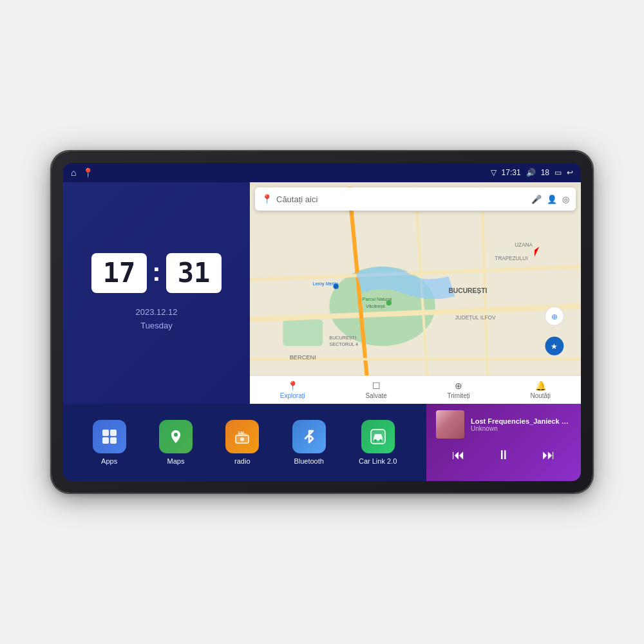 The width and height of the screenshot is (644, 644). What do you see at coordinates (540, 390) in the screenshot?
I see `map-nav-news: 🔔 Noutăți` at bounding box center [540, 390].